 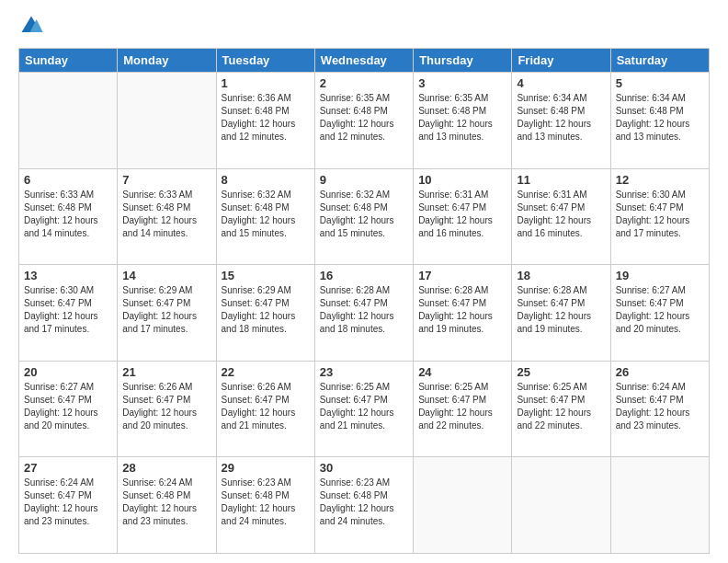 I want to click on calendar-cell: 14Sunrise: 6:29 AM Sunset: 6:47 PM Dayli…, so click(x=167, y=313).